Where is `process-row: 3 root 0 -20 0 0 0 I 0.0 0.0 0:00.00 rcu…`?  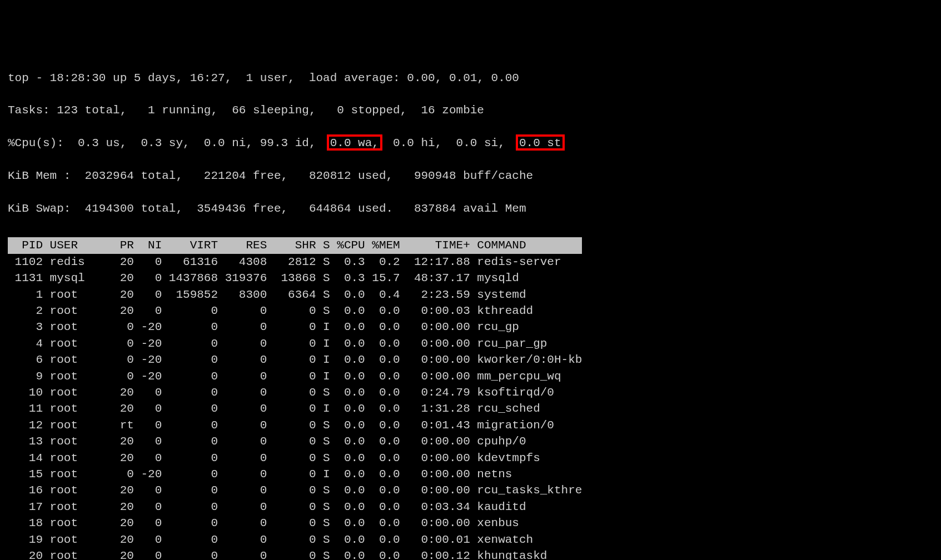
process-row: 3 root 0 -20 0 0 0 I 0.0 0.0 0:00.00 rcu… is located at coordinates (470, 327).